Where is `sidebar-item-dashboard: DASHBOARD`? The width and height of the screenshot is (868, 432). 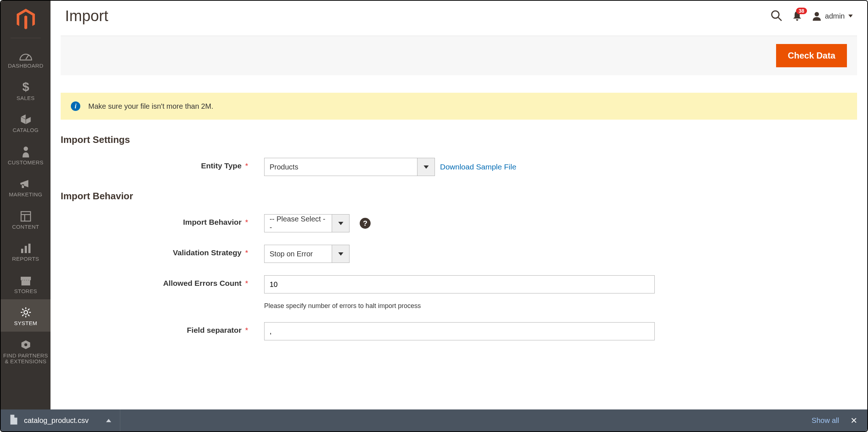 sidebar-item-dashboard: DASHBOARD is located at coordinates (25, 58).